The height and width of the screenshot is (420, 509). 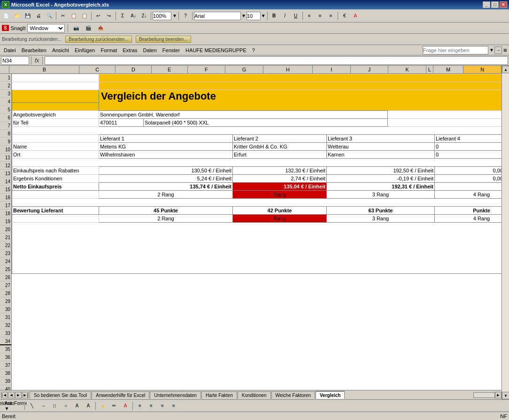 What do you see at coordinates (55, 115) in the screenshot?
I see `cell-B5: Angebotsvergleich` at bounding box center [55, 115].